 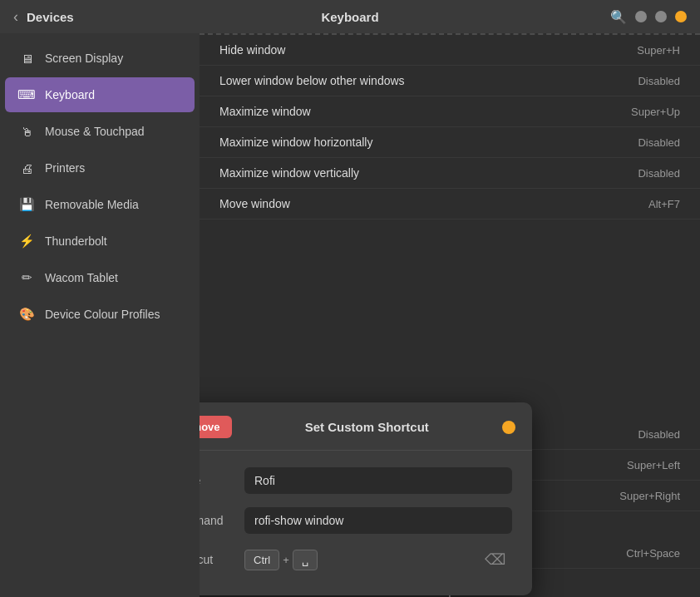 What do you see at coordinates (262, 560) in the screenshot?
I see `ctrl-key-badge: Ctrl` at bounding box center [262, 560].